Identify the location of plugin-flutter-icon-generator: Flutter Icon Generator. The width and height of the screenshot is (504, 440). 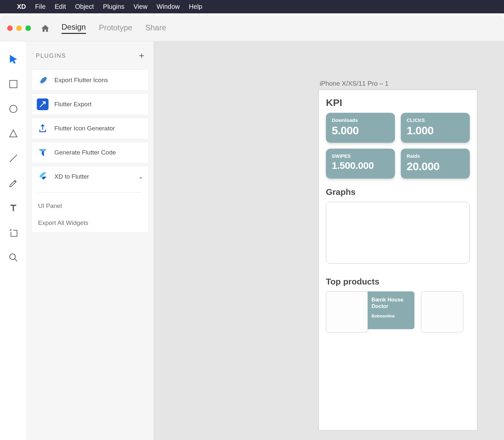
(90, 128).